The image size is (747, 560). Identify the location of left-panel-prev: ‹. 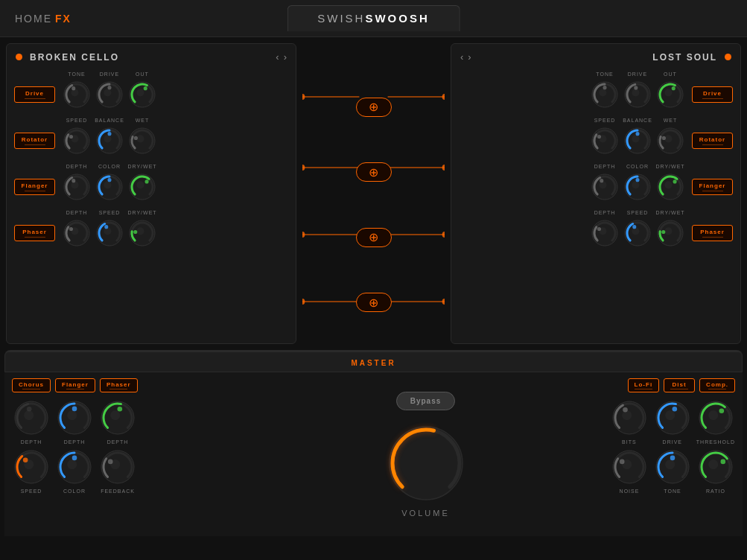
(277, 57).